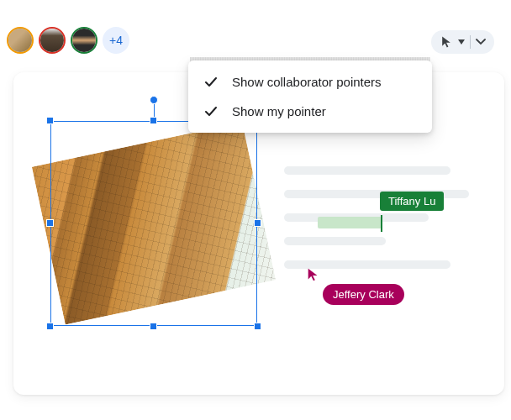 The width and height of the screenshot is (511, 420). What do you see at coordinates (313, 275) in the screenshot?
I see `collaborator-pointer-jeffery` at bounding box center [313, 275].